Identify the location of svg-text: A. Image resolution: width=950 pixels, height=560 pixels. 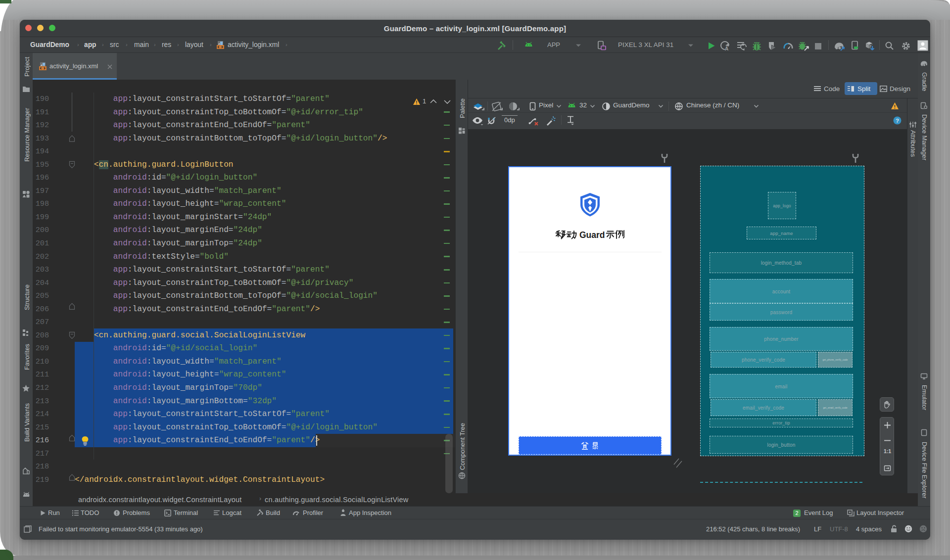
(726, 48).